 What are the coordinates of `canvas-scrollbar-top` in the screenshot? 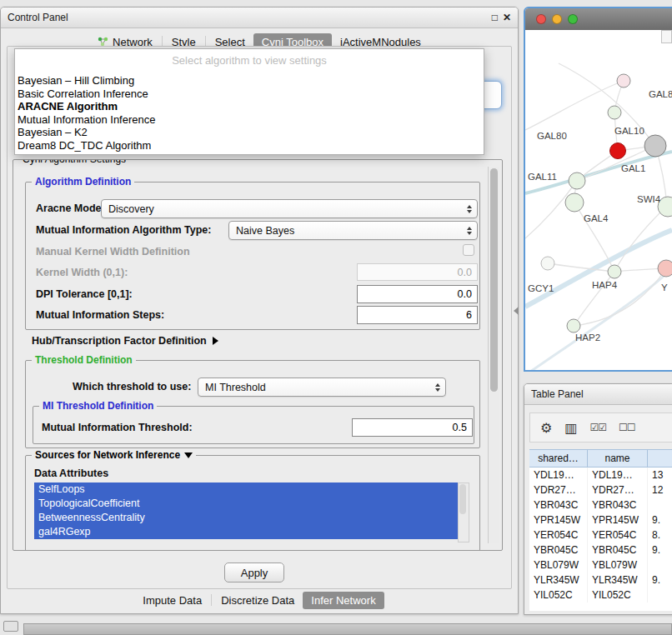 It's located at (667, 37).